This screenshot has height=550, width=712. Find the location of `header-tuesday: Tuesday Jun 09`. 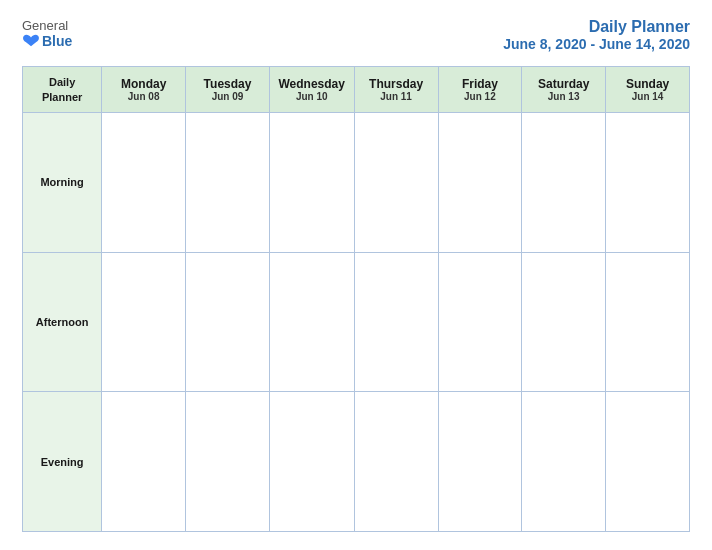

header-tuesday: Tuesday Jun 09 is located at coordinates (228, 90).